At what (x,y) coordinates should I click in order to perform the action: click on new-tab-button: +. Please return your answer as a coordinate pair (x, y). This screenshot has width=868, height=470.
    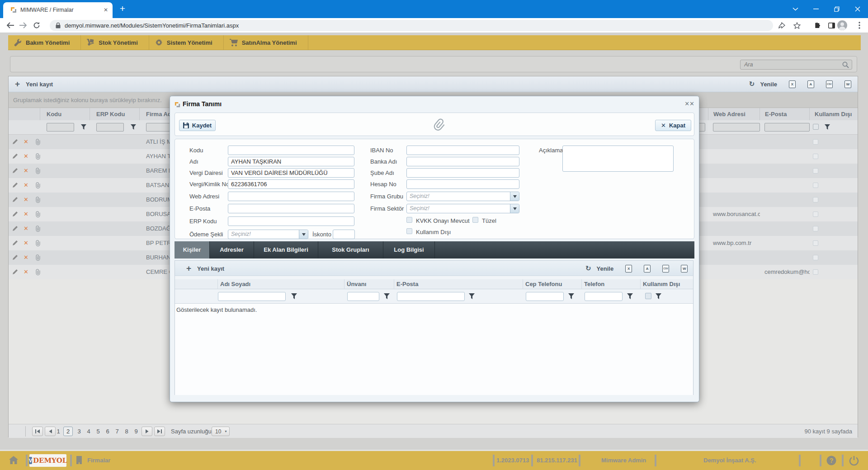
    Looking at the image, I should click on (123, 9).